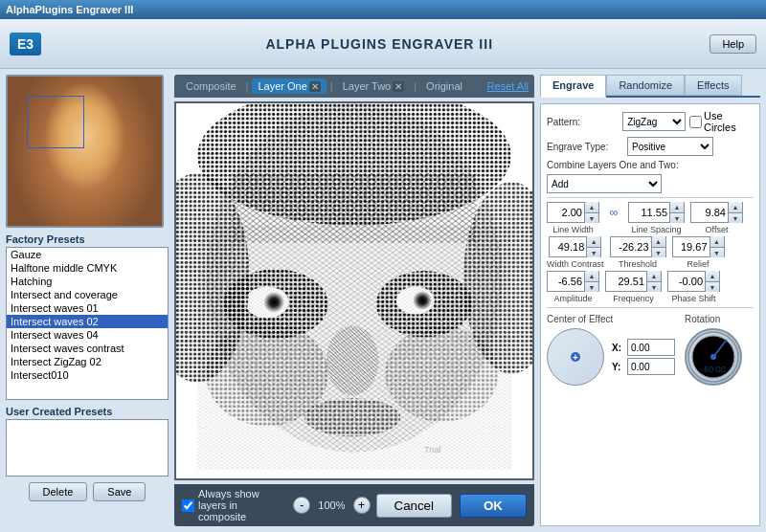 The image size is (766, 532). What do you see at coordinates (87, 362) in the screenshot?
I see `list-item: Intersect ZigZag 02` at bounding box center [87, 362].